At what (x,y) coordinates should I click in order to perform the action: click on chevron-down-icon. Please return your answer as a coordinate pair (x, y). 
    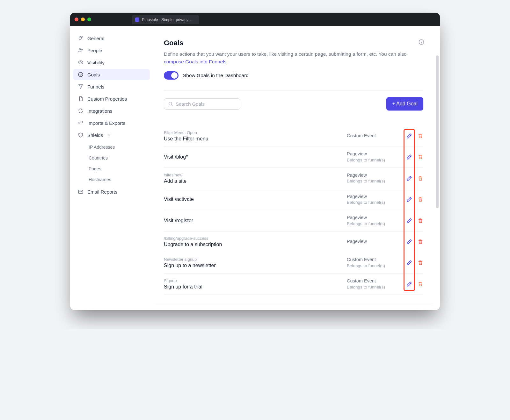
    Looking at the image, I should click on (109, 135).